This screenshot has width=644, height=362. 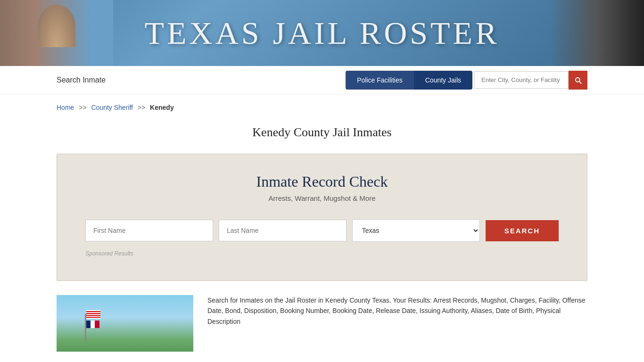 I want to click on breadcrumb-sep2: >>, so click(x=141, y=107).